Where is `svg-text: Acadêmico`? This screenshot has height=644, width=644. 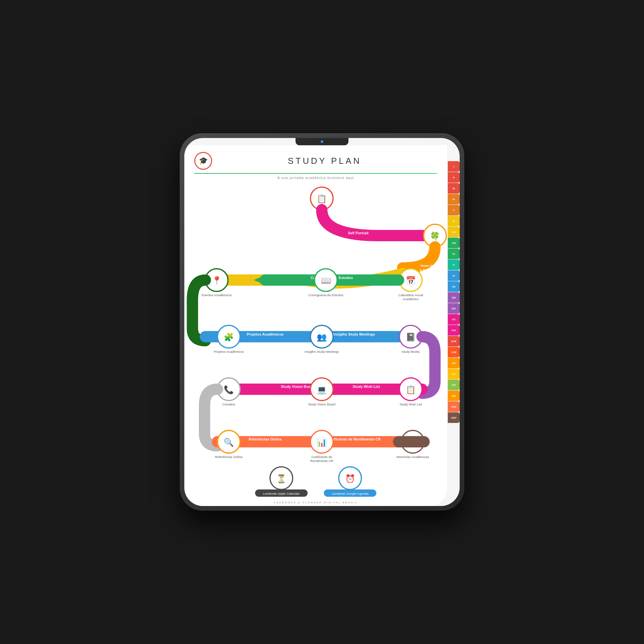 svg-text: Acadêmico is located at coordinates (411, 299).